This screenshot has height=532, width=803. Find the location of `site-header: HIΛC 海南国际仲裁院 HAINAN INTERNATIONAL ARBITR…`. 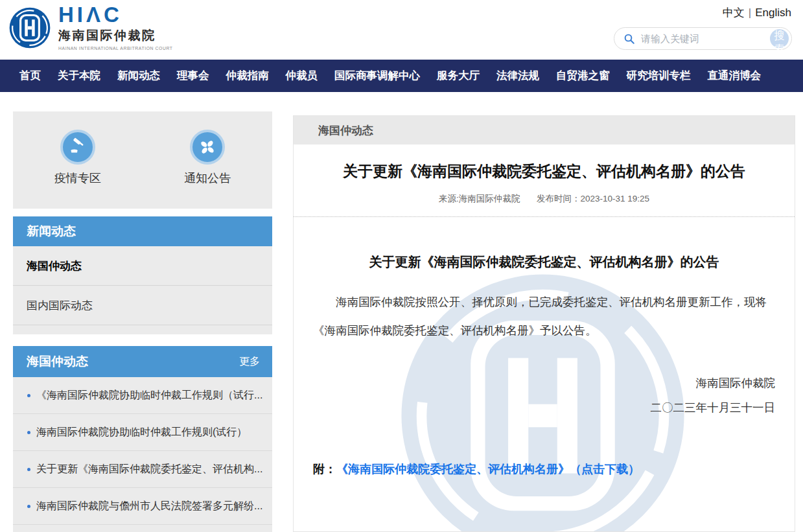

site-header: HIΛC 海南国际仲裁院 HAINAN INTERNATIONAL ARBITR… is located at coordinates (402, 30).